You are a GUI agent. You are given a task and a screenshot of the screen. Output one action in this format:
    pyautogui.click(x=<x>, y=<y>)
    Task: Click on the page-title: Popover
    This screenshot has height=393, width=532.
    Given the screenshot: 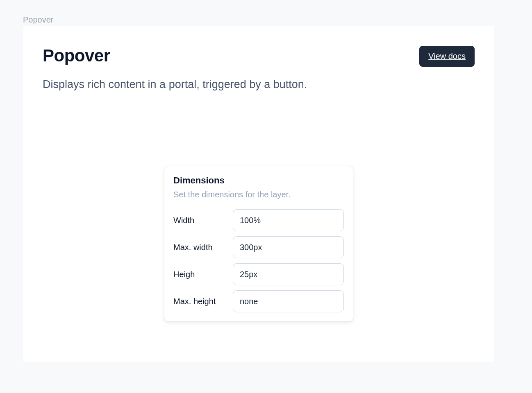 What is the action you would take?
    pyautogui.click(x=76, y=56)
    